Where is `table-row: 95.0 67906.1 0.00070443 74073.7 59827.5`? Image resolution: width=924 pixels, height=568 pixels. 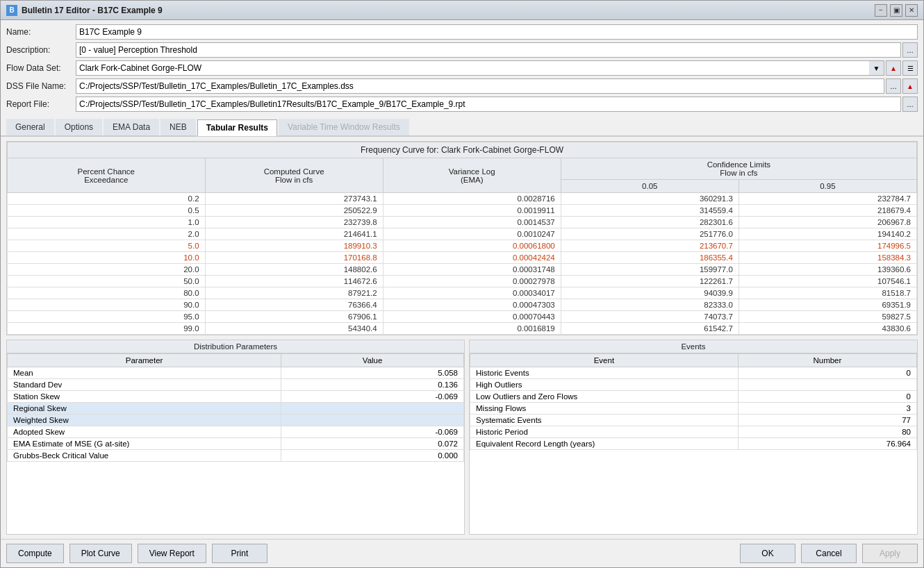 table-row: 95.0 67906.1 0.00070443 74073.7 59827.5 is located at coordinates (463, 317).